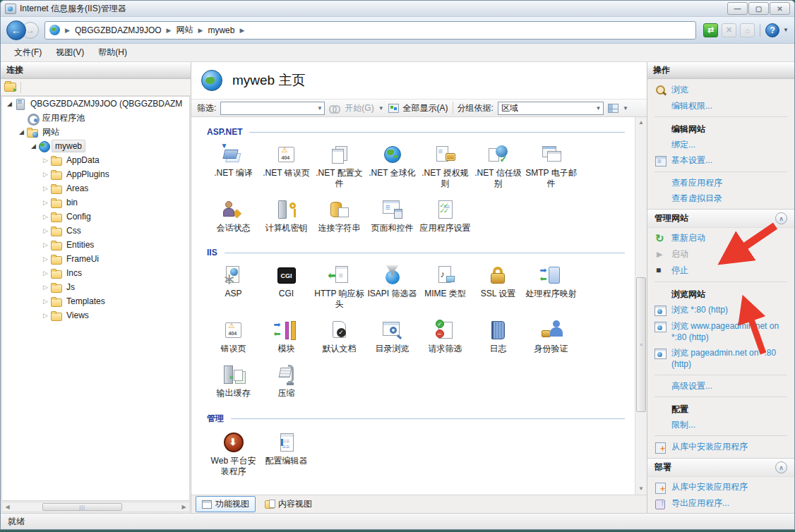  What do you see at coordinates (339, 167) in the screenshot?
I see `feature-item: .NET 配置文件` at bounding box center [339, 167].